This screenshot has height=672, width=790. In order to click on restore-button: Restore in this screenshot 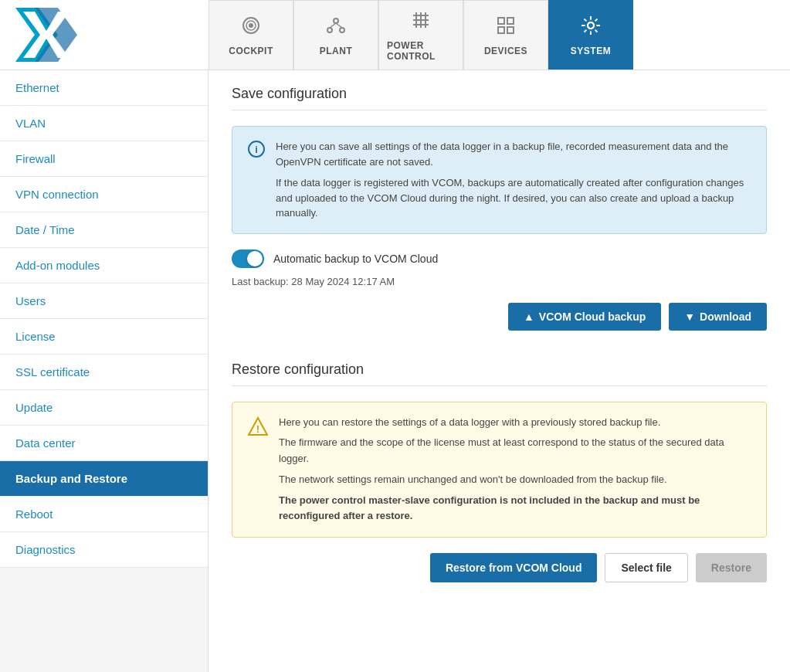, I will do `click(731, 568)`.